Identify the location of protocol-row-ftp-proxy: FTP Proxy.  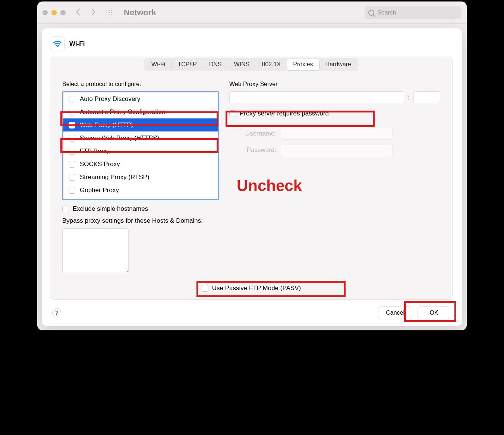
(141, 151).